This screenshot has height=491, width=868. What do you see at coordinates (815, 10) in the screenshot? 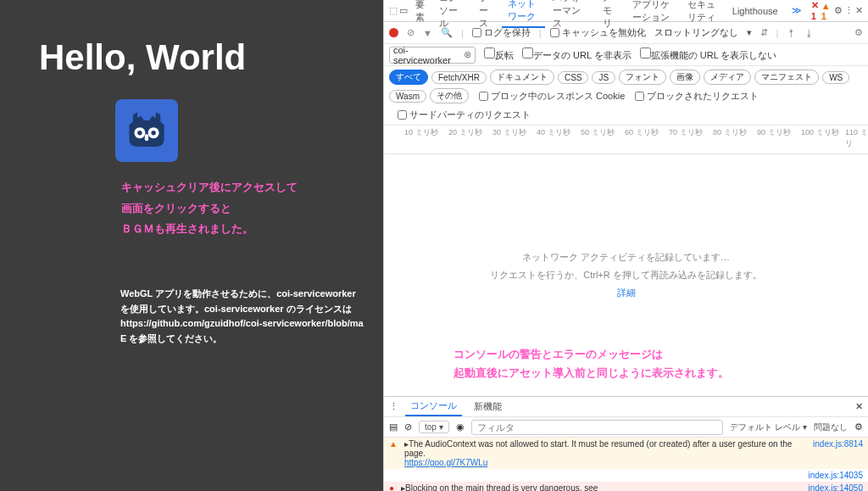
I see `error-badge: ✕ 1` at bounding box center [815, 10].